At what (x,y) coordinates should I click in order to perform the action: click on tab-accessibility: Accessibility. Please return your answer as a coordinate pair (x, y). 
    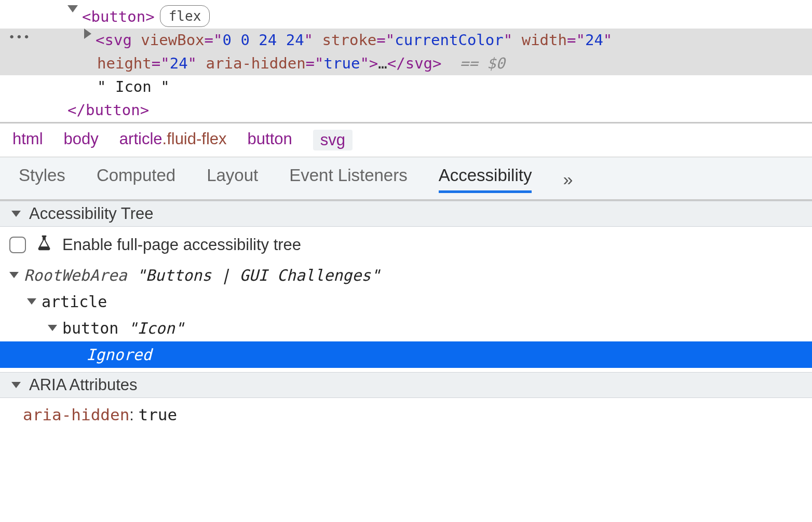
    Looking at the image, I should click on (485, 180).